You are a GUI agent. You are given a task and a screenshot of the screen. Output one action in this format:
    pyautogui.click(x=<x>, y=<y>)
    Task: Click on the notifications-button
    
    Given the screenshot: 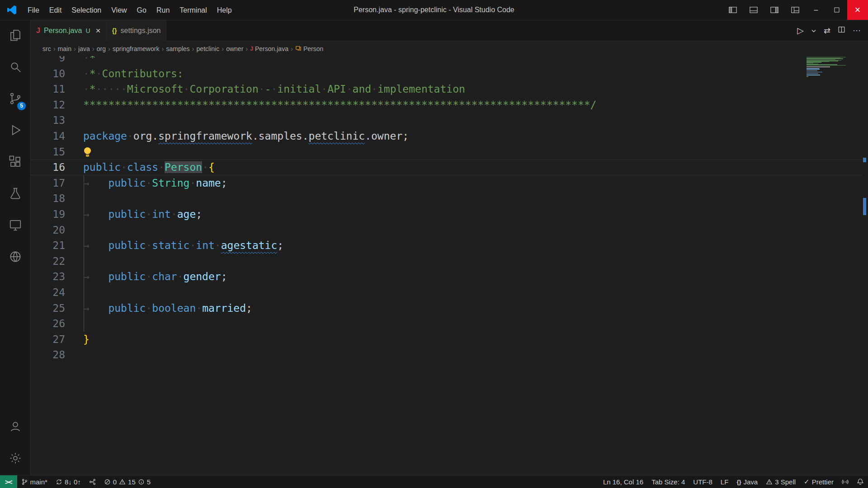 What is the action you would take?
    pyautogui.click(x=860, y=482)
    